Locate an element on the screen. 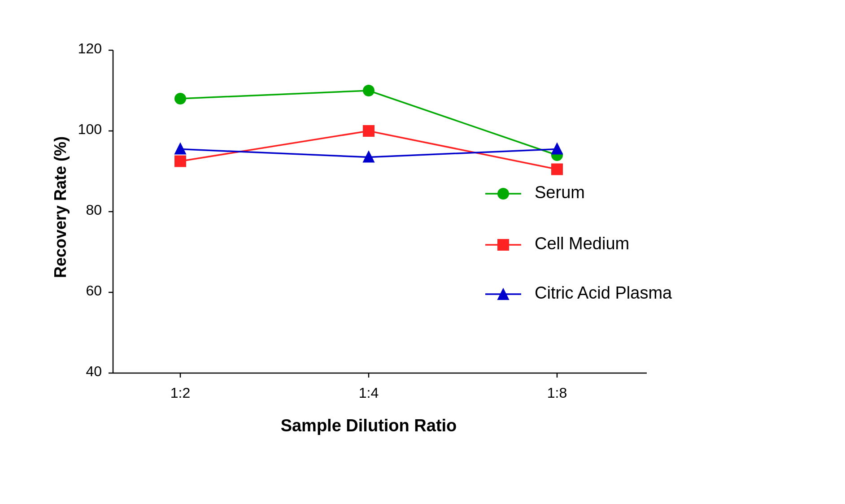 This screenshot has height=504, width=845. y-tick-120: 120 is located at coordinates (90, 48).